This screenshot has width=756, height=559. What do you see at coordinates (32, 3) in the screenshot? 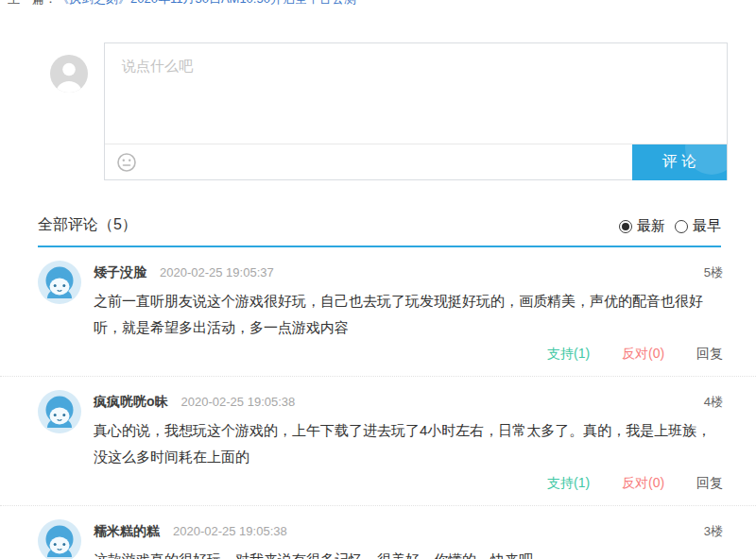
I see `prev-article-prefix: 上一篇：` at bounding box center [32, 3].